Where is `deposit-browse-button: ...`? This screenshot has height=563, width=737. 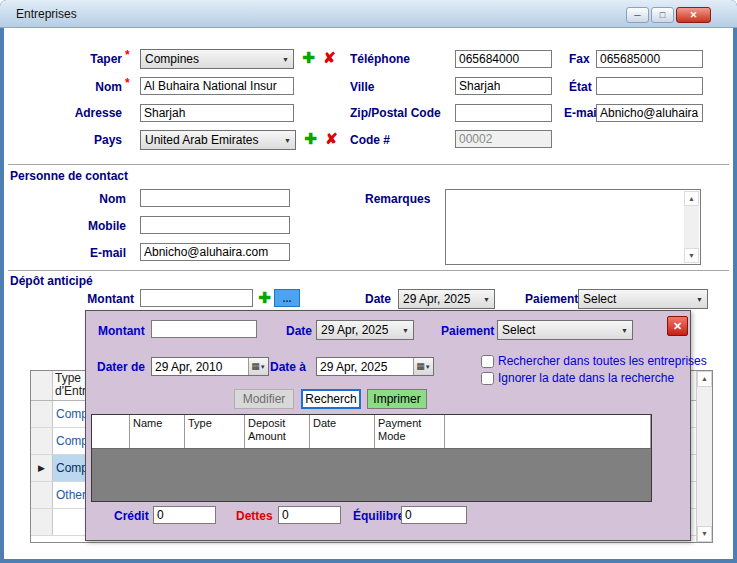
deposit-browse-button: ... is located at coordinates (287, 298).